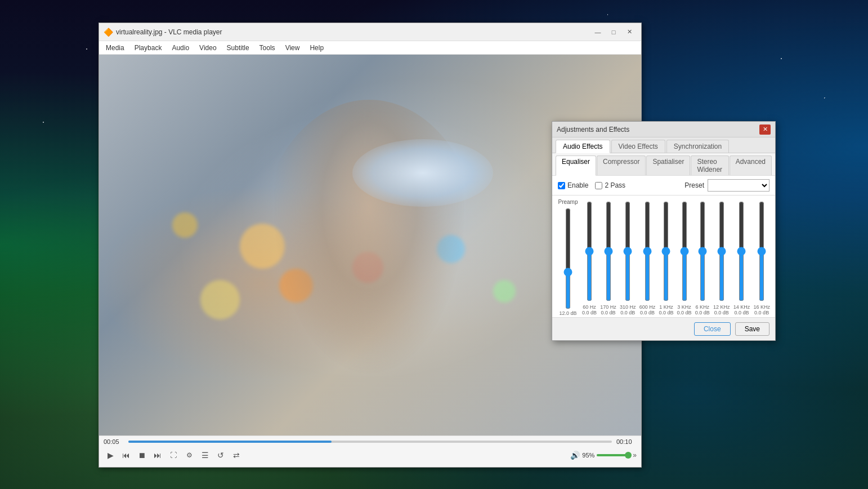  What do you see at coordinates (238, 48) in the screenshot?
I see `menu-subtitle: Subtitle` at bounding box center [238, 48].